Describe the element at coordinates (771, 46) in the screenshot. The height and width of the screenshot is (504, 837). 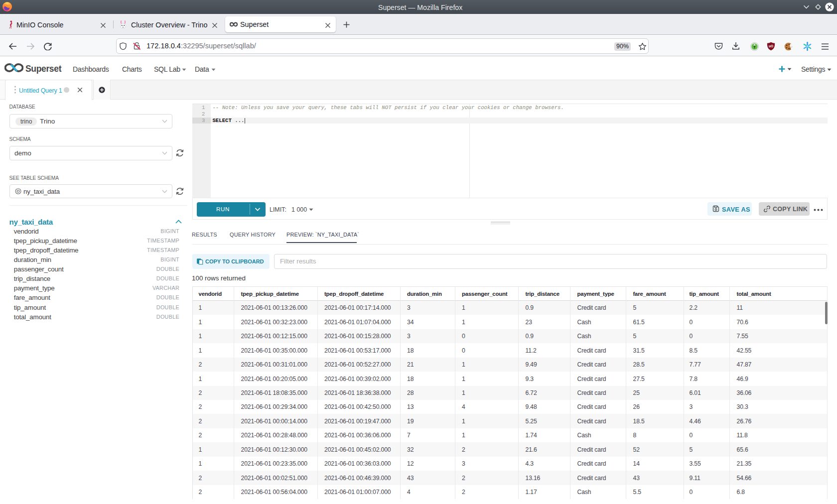
I see `svg-text: uO` at that location.